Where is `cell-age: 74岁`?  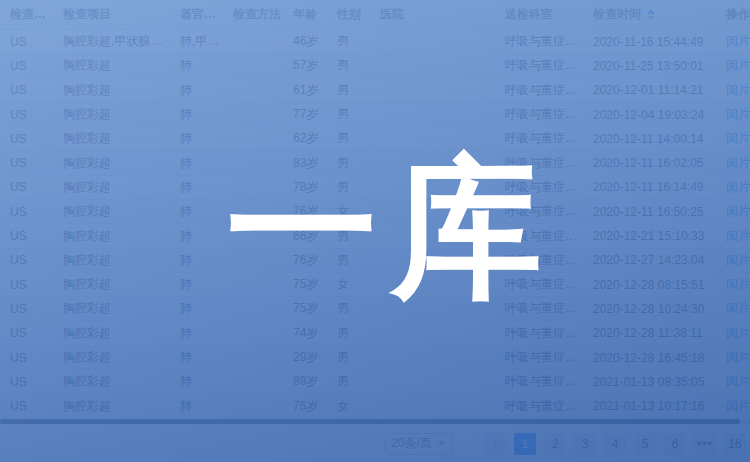
cell-age: 74岁 is located at coordinates (305, 334).